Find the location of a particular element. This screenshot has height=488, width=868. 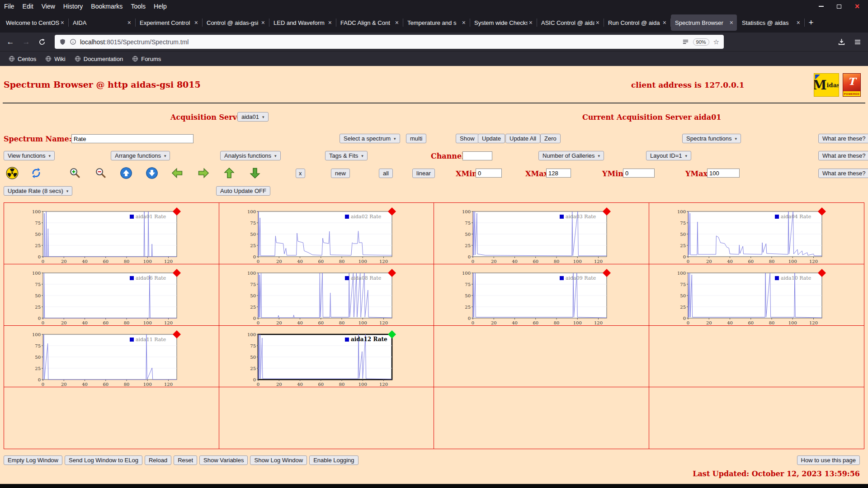

blue-arrow-up-icon is located at coordinates (126, 173).